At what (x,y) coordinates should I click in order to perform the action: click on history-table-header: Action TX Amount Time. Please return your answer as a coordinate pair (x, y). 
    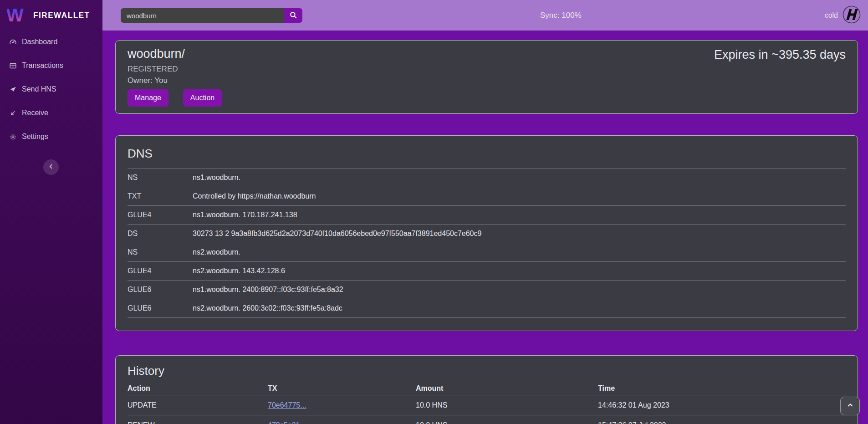
    Looking at the image, I should click on (486, 388).